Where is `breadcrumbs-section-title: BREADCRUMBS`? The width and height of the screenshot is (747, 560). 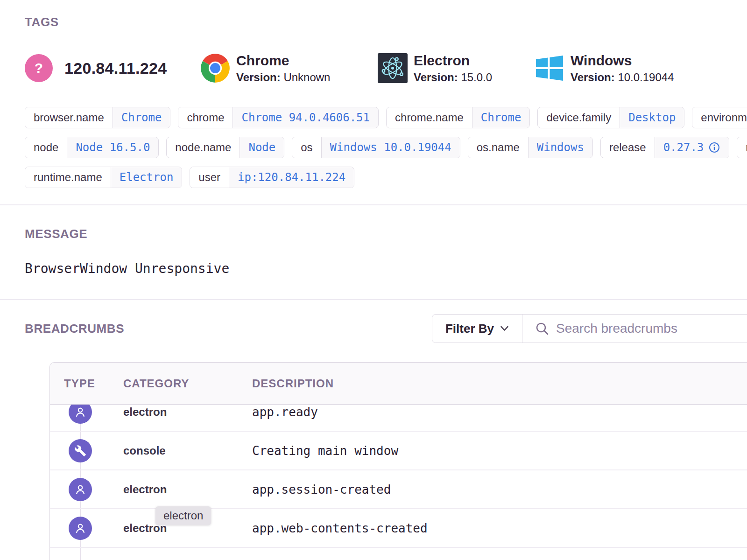
breadcrumbs-section-title: BREADCRUMBS is located at coordinates (75, 329).